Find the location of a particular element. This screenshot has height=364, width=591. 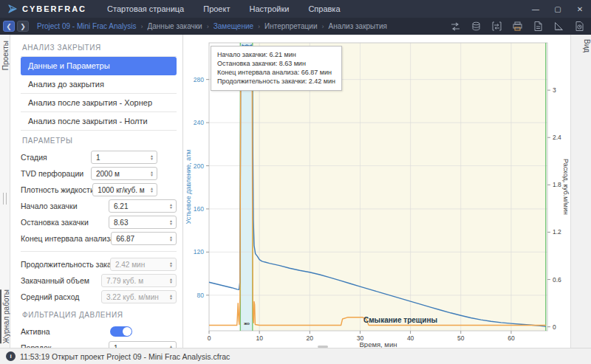

axis-text: 0.6 is located at coordinates (557, 280).